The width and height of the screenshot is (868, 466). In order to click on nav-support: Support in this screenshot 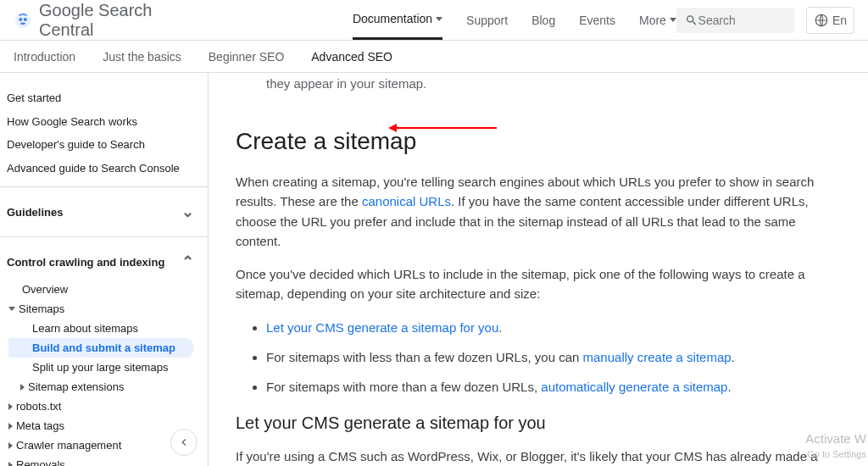, I will do `click(487, 20)`.